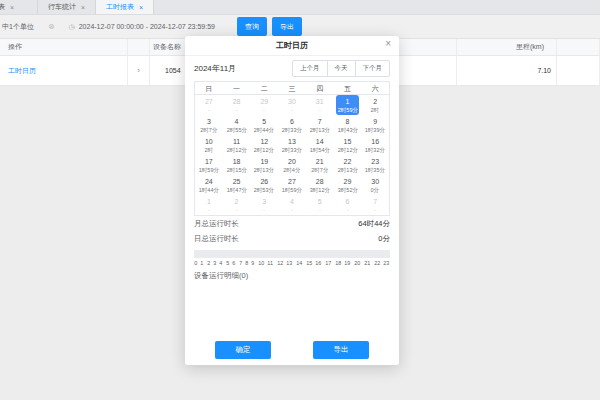 Image resolution: width=600 pixels, height=400 pixels. I want to click on calendar-day-cell: 4-, so click(292, 205).